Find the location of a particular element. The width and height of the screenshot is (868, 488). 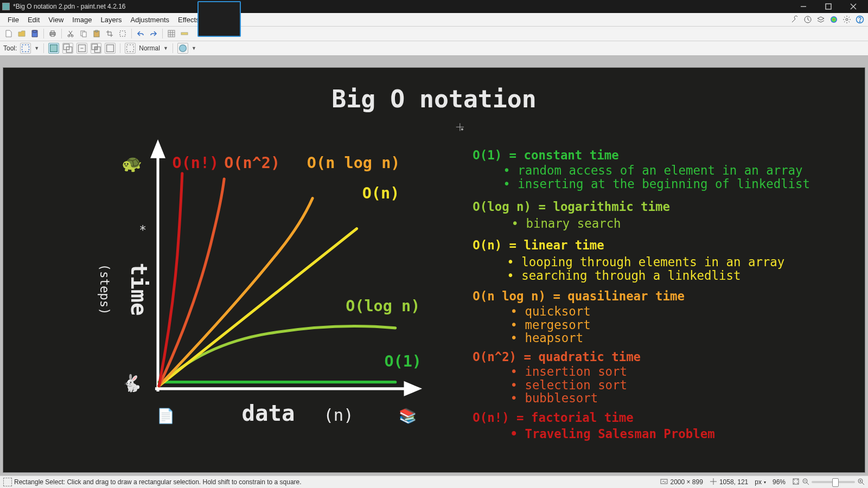

document-icon: 📄 is located at coordinates (166, 416).